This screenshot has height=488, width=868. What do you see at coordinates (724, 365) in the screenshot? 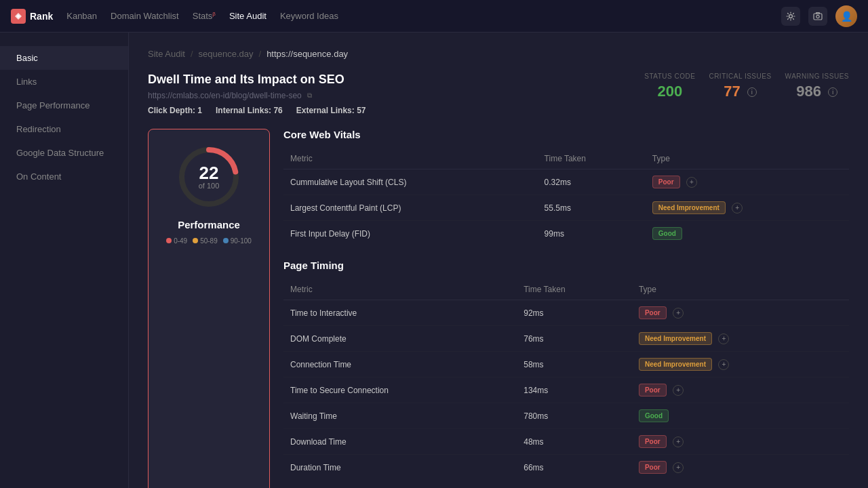
I see `badge-action-pt-2: +` at bounding box center [724, 365].